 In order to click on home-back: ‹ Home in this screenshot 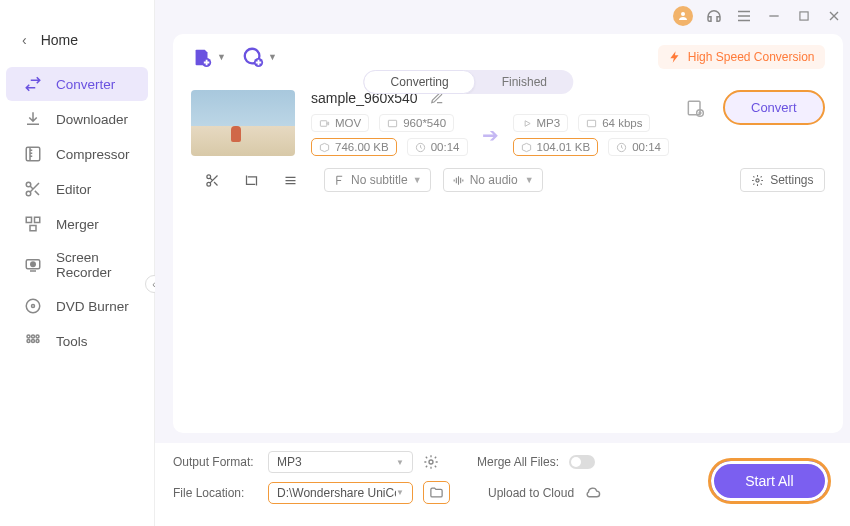, I will do `click(77, 45)`.